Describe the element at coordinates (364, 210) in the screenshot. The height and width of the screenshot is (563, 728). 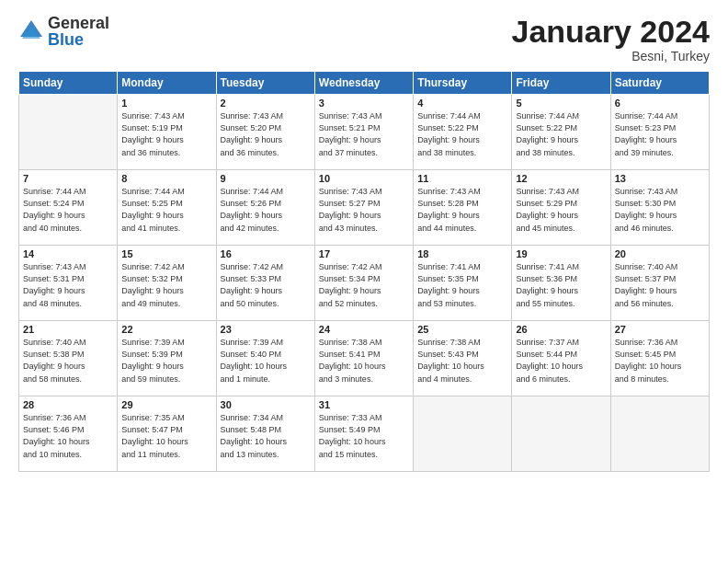
I see `day-info: Sunrise: 7:43 AM Sunset: 5:27 PM Dayligh…` at that location.